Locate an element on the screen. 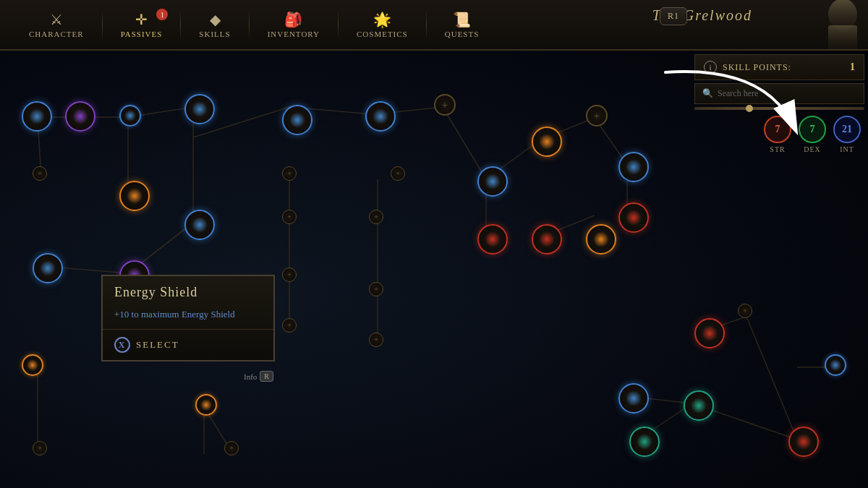  r1-button: R1 is located at coordinates (673, 16).